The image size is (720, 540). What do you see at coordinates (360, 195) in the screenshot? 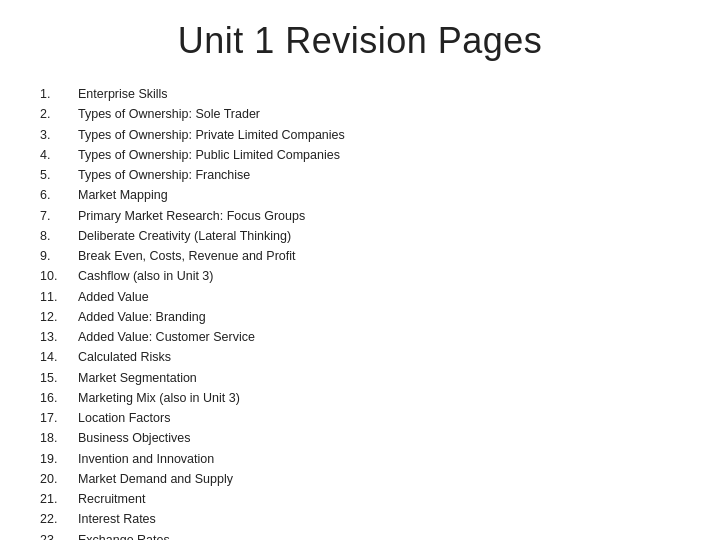
I see `list-item: 6.Market Mapping` at bounding box center [360, 195].